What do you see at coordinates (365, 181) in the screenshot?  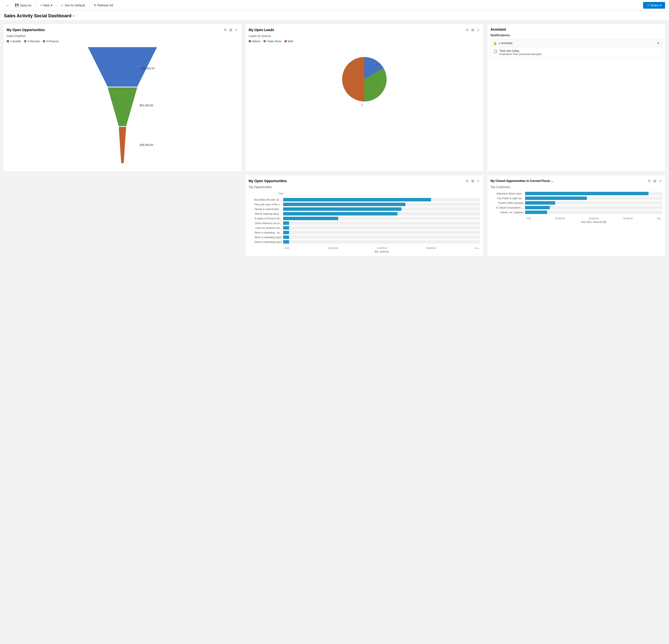 I see `top-opp-card-header: My Open Opportunities ↻ ⊞ ⤢` at bounding box center [365, 181].